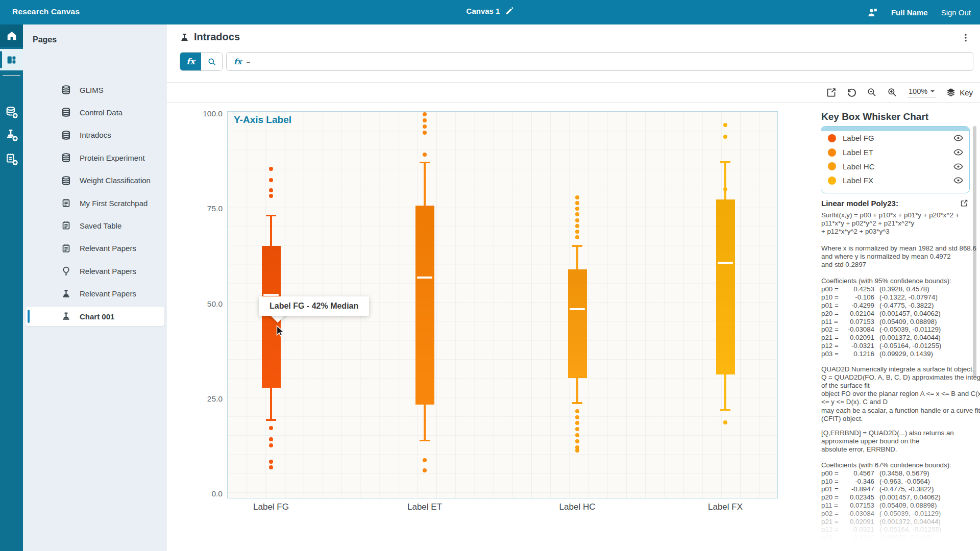 This screenshot has height=551, width=980. What do you see at coordinates (851, 93) in the screenshot?
I see `undo-icon` at bounding box center [851, 93].